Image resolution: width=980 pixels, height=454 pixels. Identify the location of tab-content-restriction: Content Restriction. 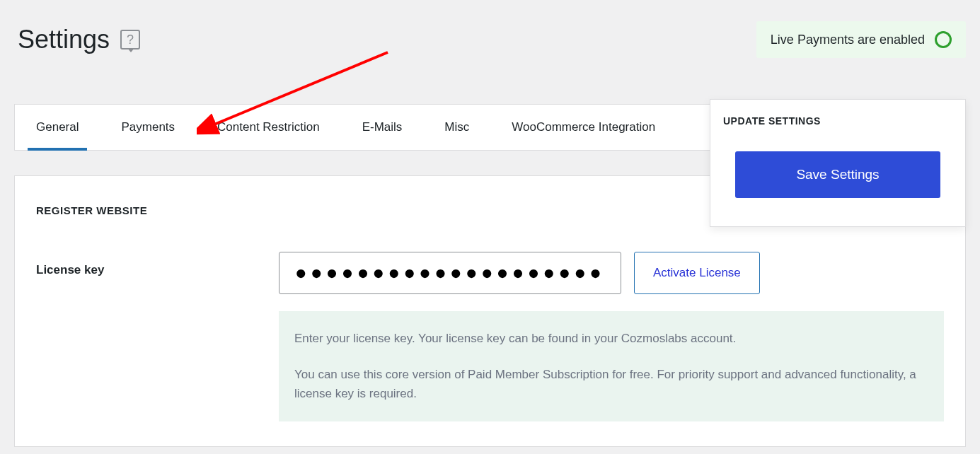
(269, 127).